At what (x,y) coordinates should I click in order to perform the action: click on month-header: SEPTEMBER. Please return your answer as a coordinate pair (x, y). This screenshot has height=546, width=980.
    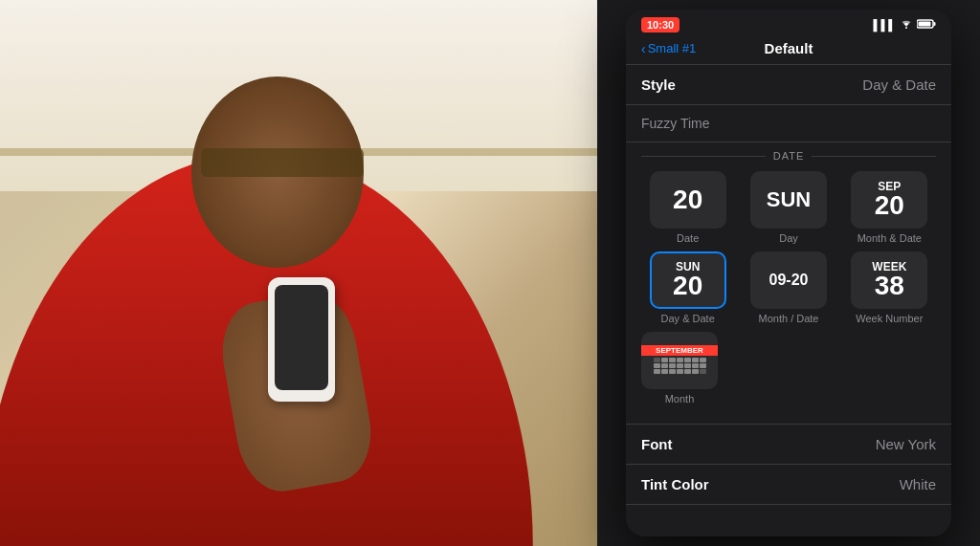
    Looking at the image, I should click on (679, 350).